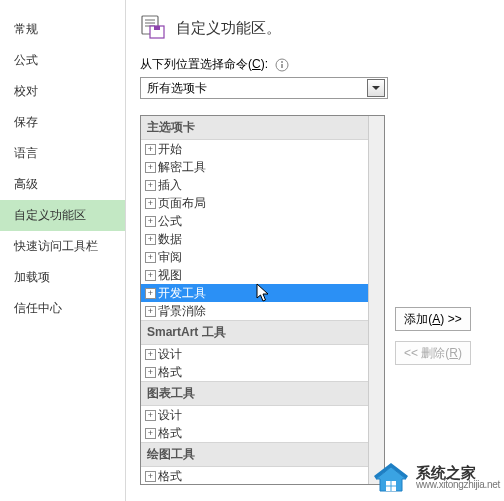 Image resolution: width=504 pixels, height=501 pixels. I want to click on list-item: +数据, so click(254, 239).